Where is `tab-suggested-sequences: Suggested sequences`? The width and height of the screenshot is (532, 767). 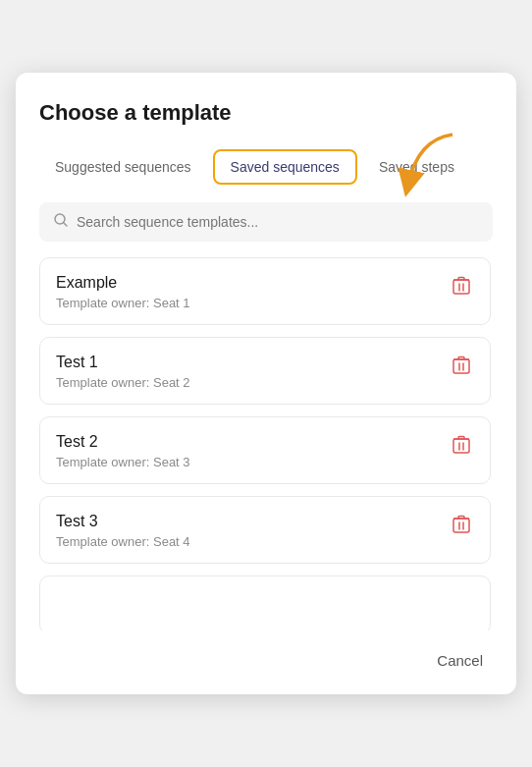 tab-suggested-sequences: Suggested sequences is located at coordinates (124, 167).